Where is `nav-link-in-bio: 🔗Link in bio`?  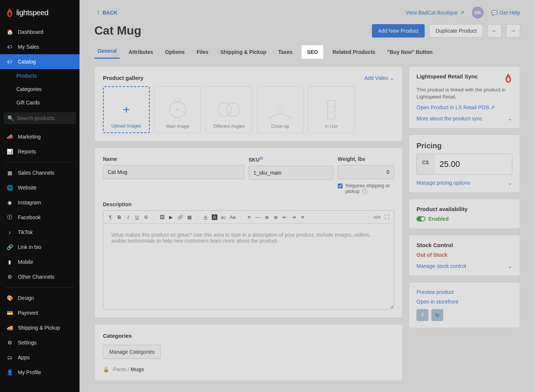
nav-link-in-bio: 🔗Link in bio is located at coordinates (40, 247).